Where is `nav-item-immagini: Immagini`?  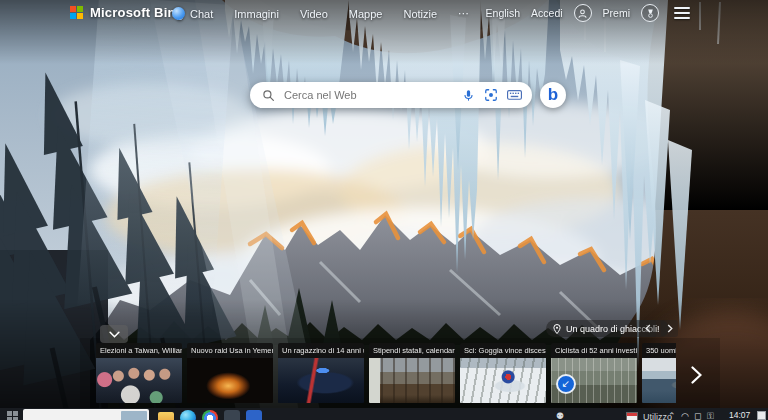 nav-item-immagini: Immagini is located at coordinates (256, 14).